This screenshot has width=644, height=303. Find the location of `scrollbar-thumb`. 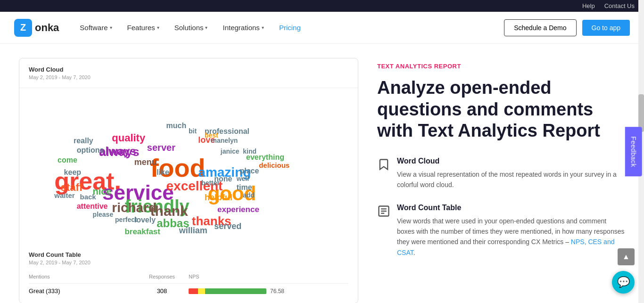

scrollbar-thumb is located at coordinates (641, 113).